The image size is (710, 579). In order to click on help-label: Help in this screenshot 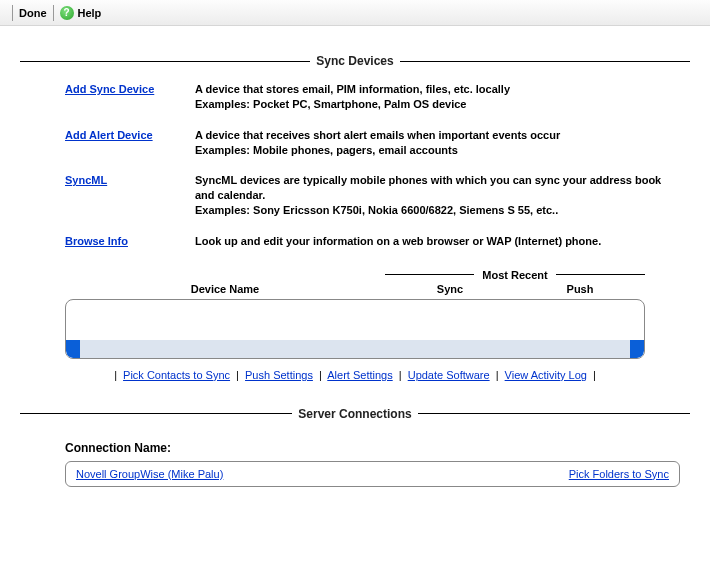, I will do `click(90, 13)`.